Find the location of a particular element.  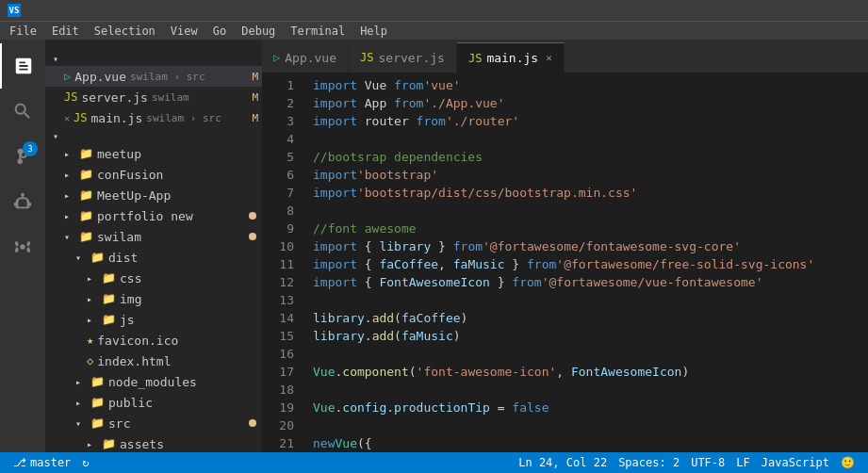

tab-serverjs: JS server.js is located at coordinates (403, 57).